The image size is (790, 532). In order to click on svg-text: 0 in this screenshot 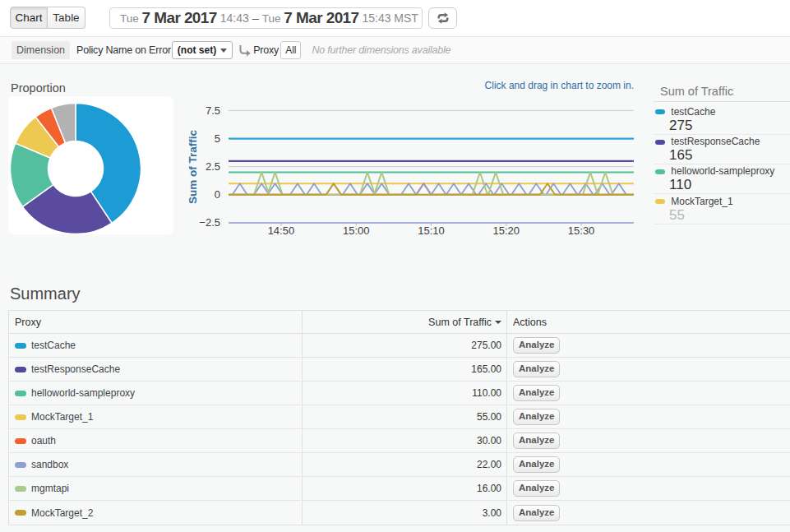, I will do `click(217, 194)`.